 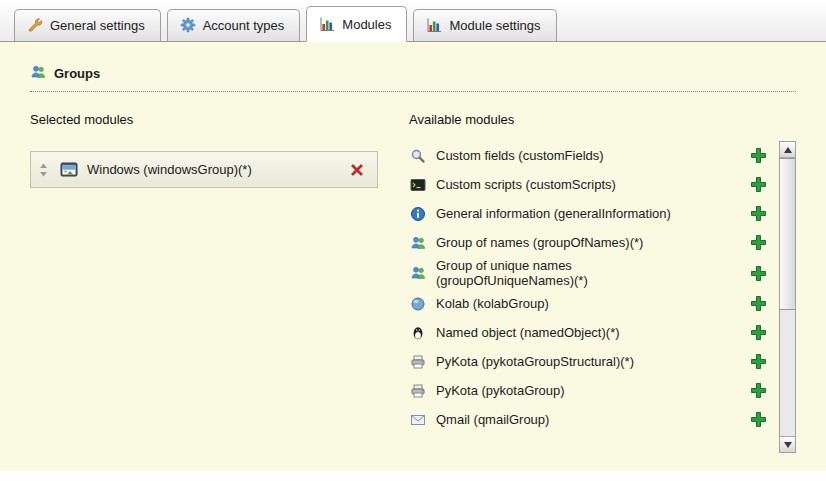 I want to click on available-module-label: Custom fields (customFields), so click(x=574, y=156).